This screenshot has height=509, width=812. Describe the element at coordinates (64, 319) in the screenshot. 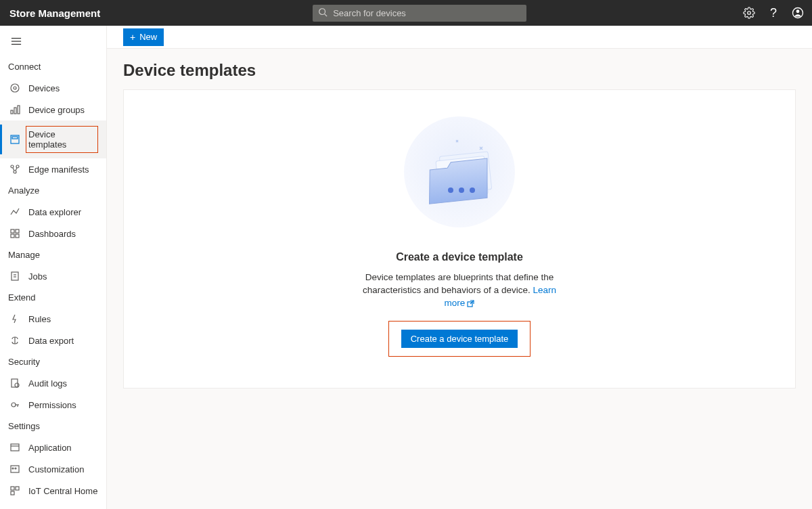

I see `nav-label: Rules` at that location.